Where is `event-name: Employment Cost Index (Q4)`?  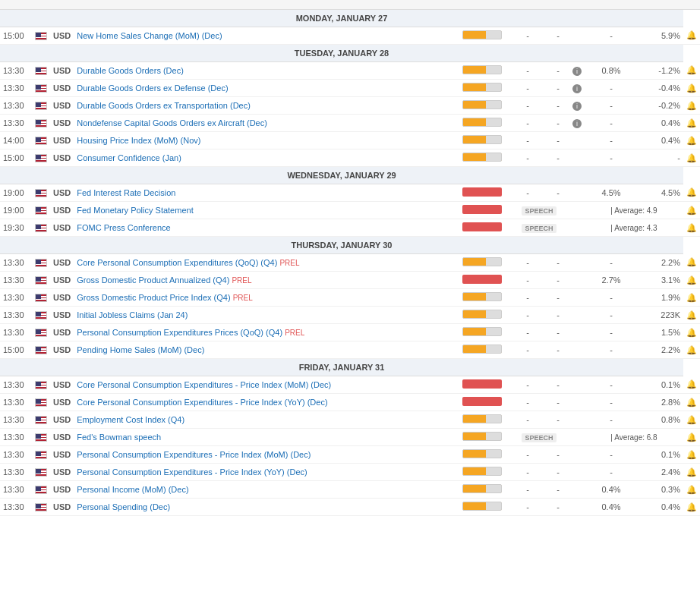
event-name: Employment Cost Index (Q4) is located at coordinates (264, 420).